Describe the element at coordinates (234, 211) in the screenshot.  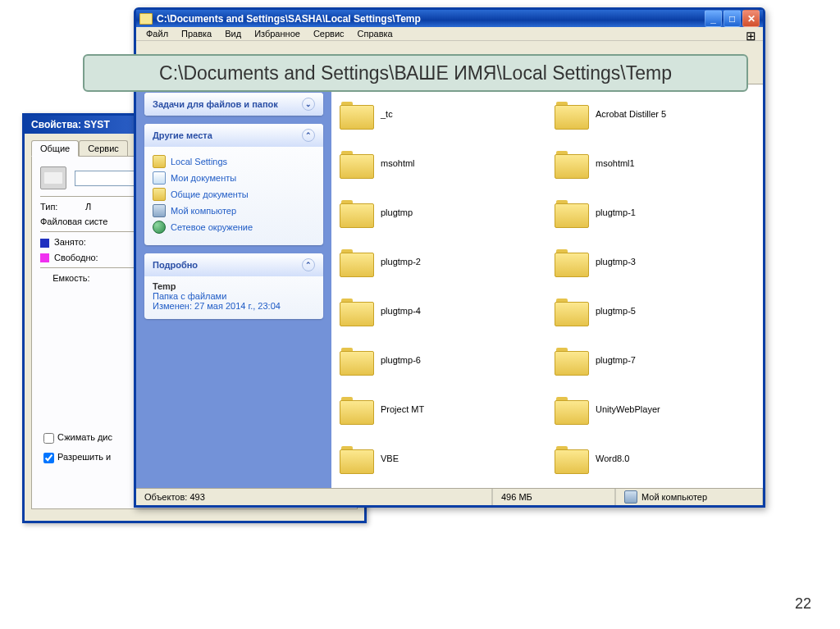
I see `other-place-link: Мой компьютер` at that location.